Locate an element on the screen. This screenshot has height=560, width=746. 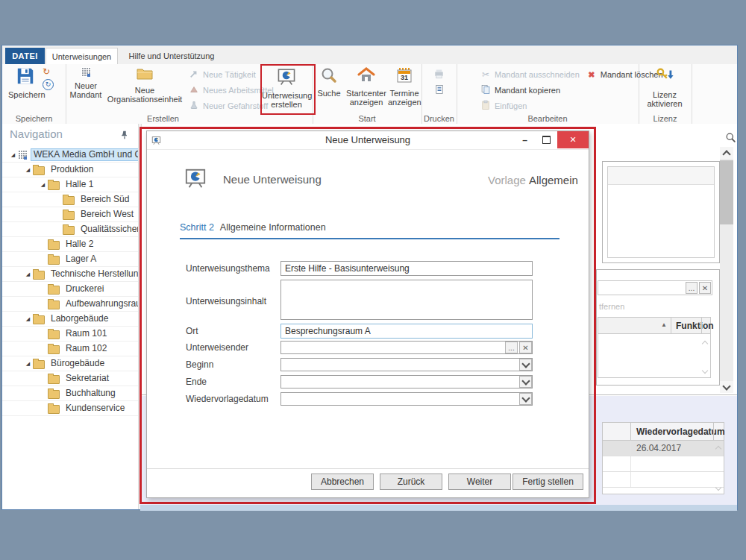
termine-button: 31 Termine anzeigen is located at coordinates (404, 86).